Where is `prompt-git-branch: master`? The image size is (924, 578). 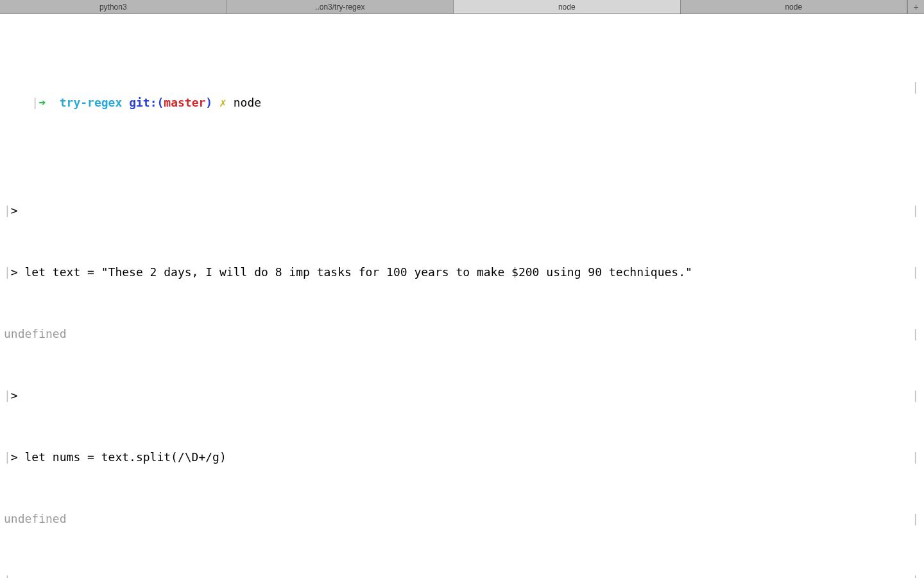
prompt-git-branch: master is located at coordinates (185, 103).